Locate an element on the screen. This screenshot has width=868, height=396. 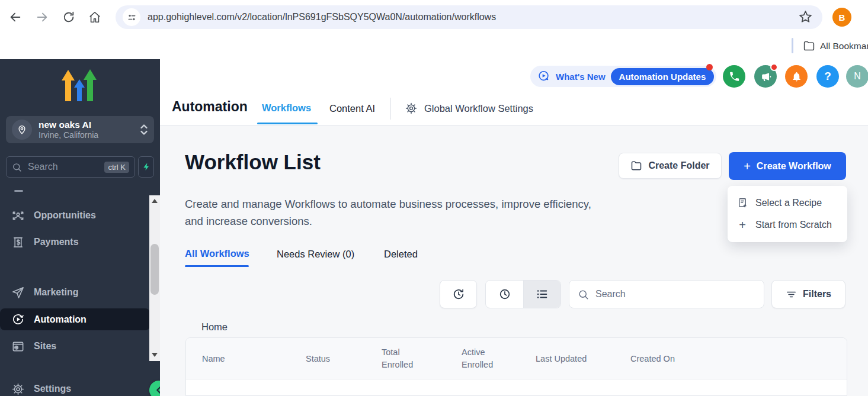
sidebar-item-label: Settings is located at coordinates (52, 389).